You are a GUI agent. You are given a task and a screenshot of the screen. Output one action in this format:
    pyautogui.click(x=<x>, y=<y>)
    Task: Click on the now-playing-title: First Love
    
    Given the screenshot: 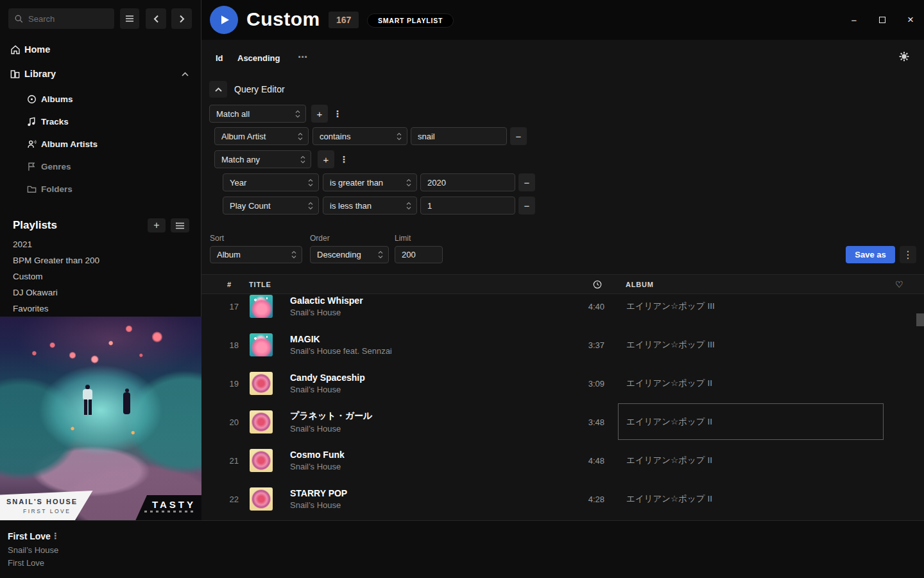 What is the action you would take?
    pyautogui.click(x=30, y=536)
    